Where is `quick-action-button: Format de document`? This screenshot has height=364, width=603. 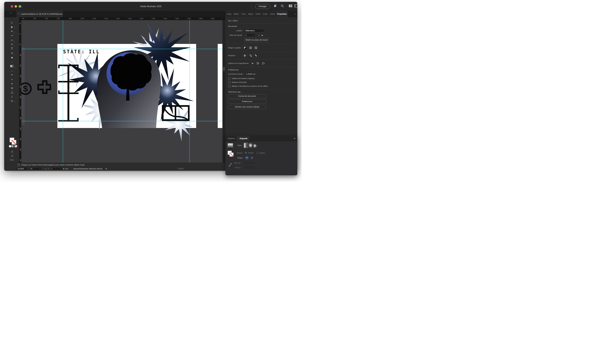 quick-action-button: Format de document is located at coordinates (247, 96).